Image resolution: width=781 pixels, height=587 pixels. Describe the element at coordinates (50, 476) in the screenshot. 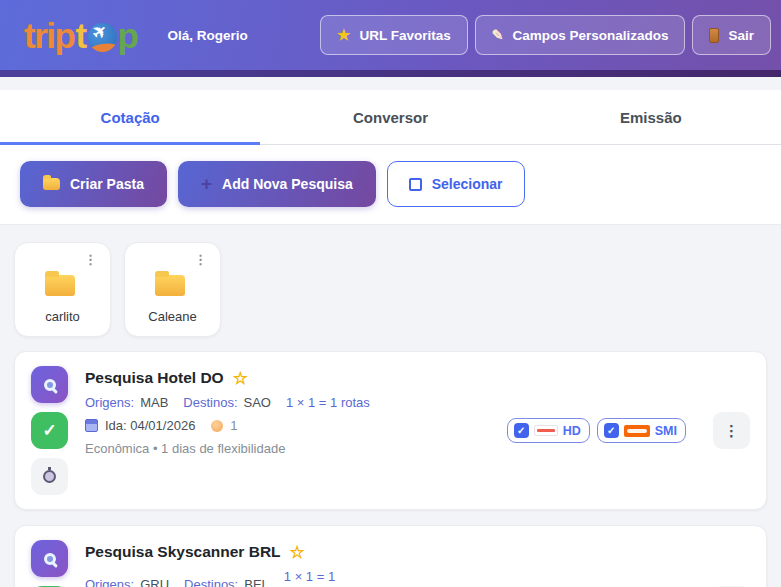

I see `stopwatch-glyph` at that location.